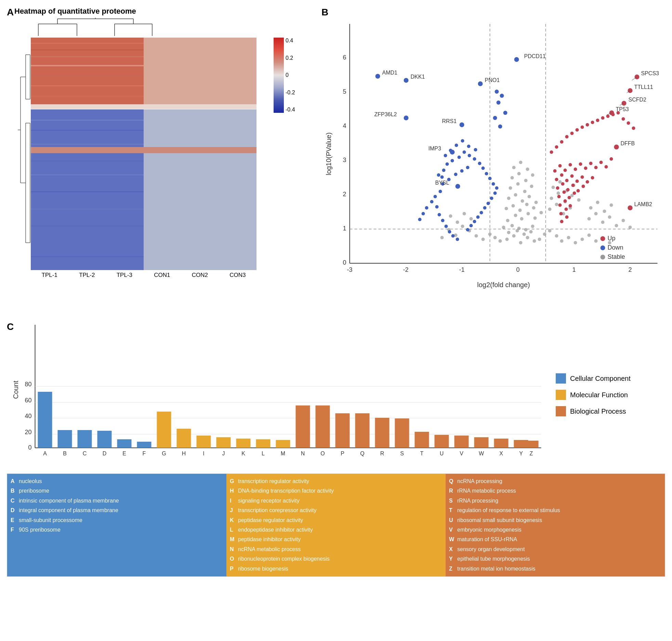 Image resolution: width=672 pixels, height=641 pixels. Describe the element at coordinates (50, 275) in the screenshot. I see `xlabel-tpl1: TPL-1` at that location.